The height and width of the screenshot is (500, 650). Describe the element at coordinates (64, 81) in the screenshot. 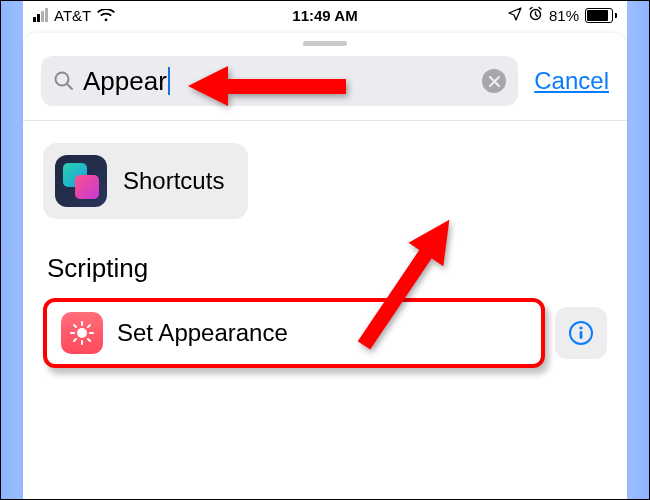

I see `search-icon` at that location.